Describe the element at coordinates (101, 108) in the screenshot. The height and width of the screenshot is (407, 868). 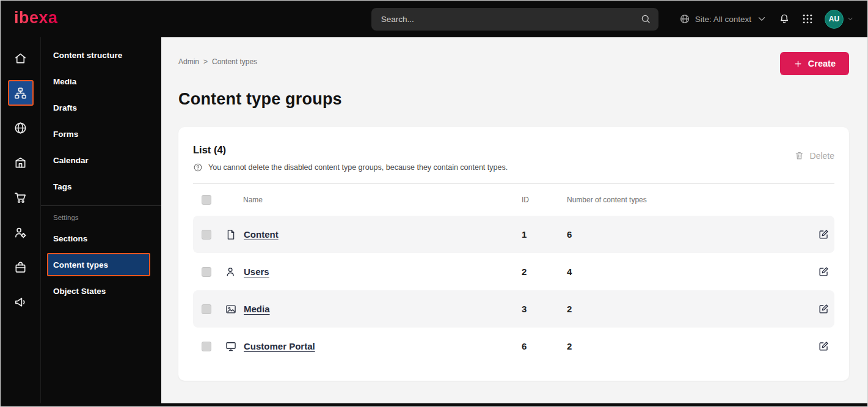
I see `sidebar-item-drafts: Drafts` at that location.